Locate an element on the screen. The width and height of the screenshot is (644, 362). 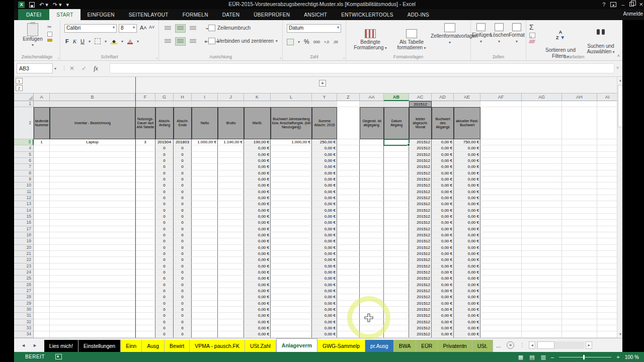
cell-AF13 is located at coordinates (501, 204).